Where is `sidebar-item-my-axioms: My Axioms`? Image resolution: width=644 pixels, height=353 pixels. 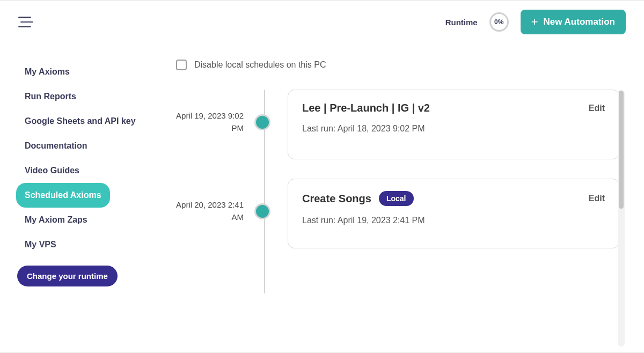
sidebar-item-my-axioms: My Axioms is located at coordinates (47, 72).